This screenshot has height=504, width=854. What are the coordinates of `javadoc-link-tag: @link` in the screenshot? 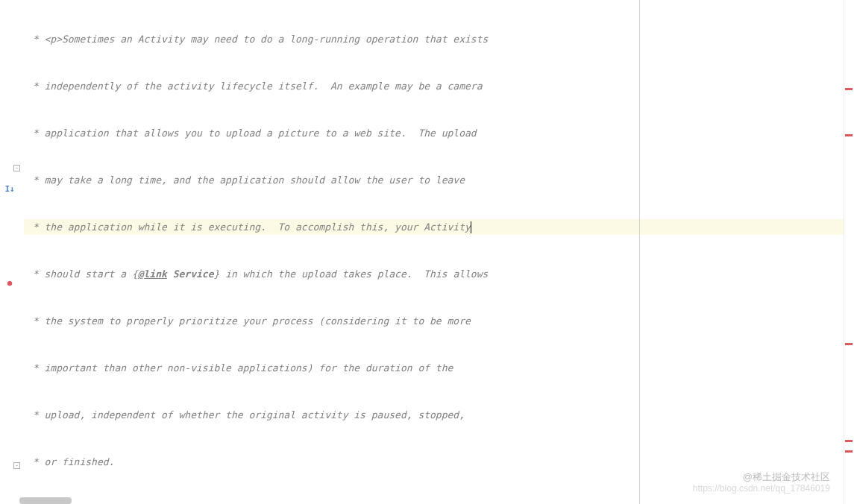 It's located at (152, 274).